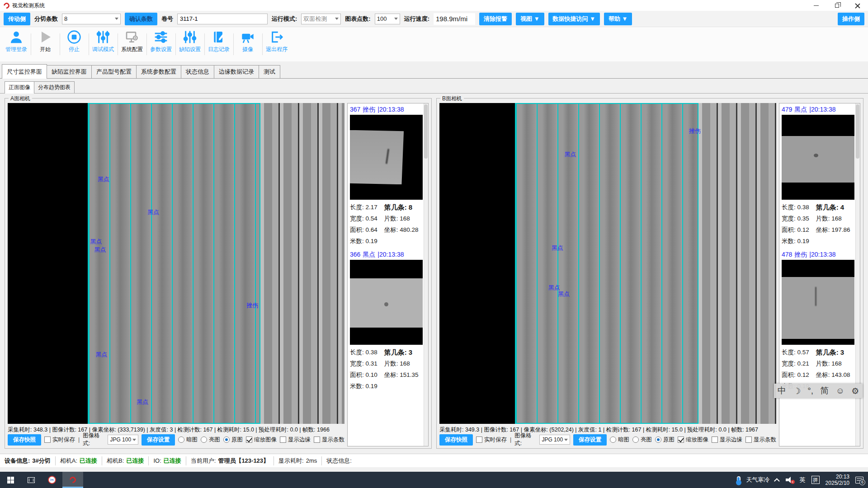  Describe the element at coordinates (782, 391) in the screenshot. I see `ime-chinese-mode: 中` at that location.